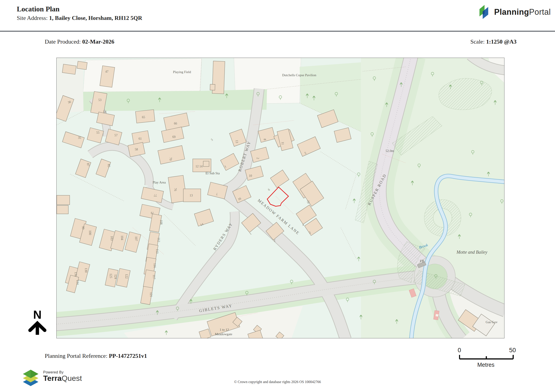 This screenshot has height=392, width=555. Describe the element at coordinates (37, 328) in the screenshot. I see `north-arrow-icon` at that location.